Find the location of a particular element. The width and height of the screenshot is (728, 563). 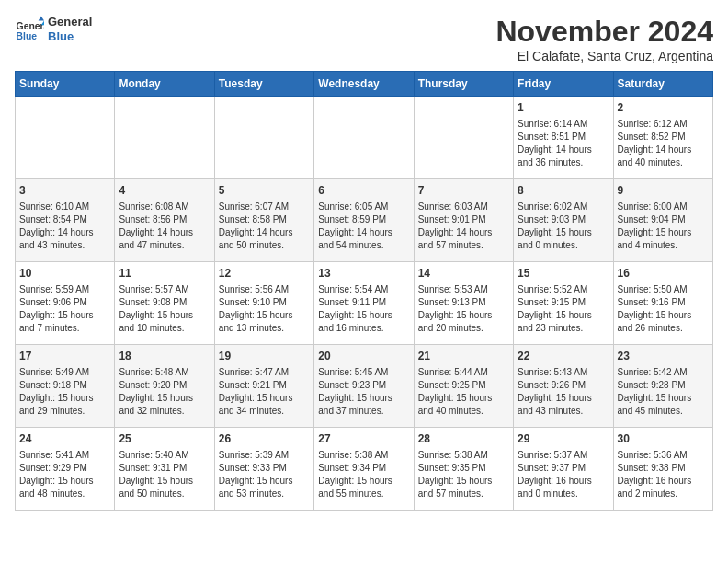

calendar-cell: 5Sunrise: 6:07 AMSunset: 8:58 PMDaylight… is located at coordinates (264, 221).